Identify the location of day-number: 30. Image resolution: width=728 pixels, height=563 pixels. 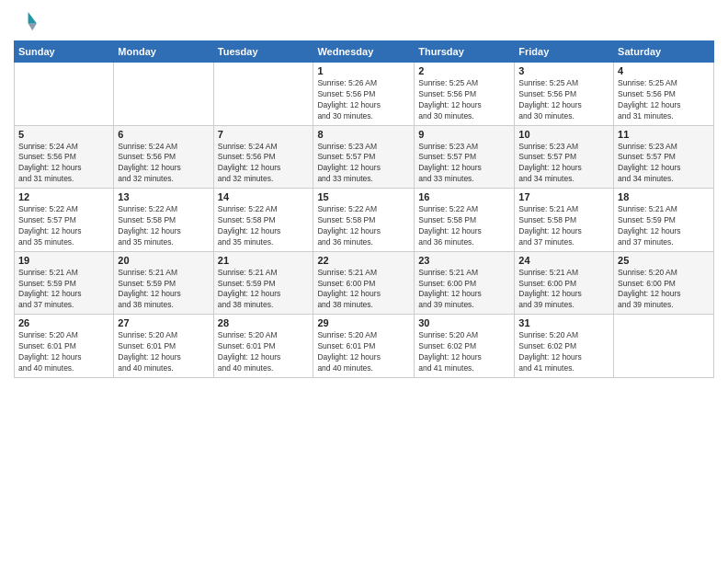
(464, 323).